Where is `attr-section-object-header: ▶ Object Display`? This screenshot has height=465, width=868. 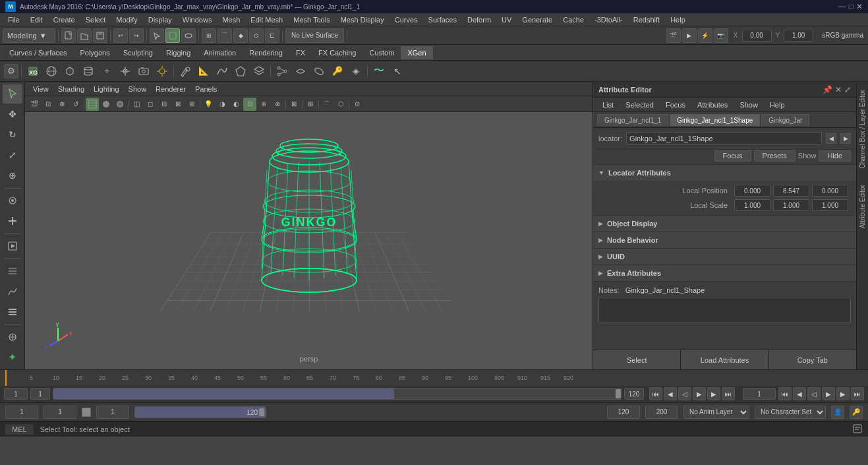
attr-section-object-header: ▶ Object Display is located at coordinates (725, 224).